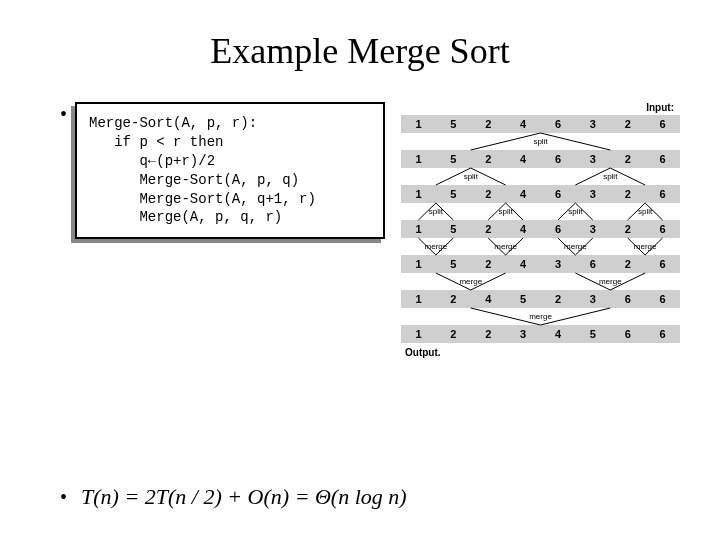  I want to click on gap-split-3: split split split split, so click(540, 212).